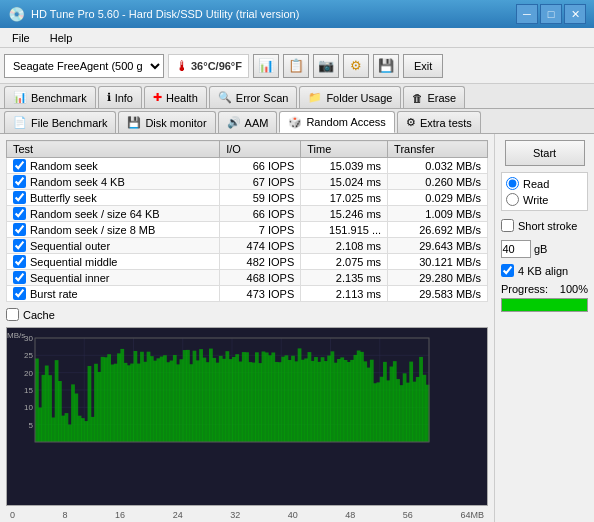  What do you see at coordinates (386, 66) in the screenshot?
I see `toolbar-btn-save: 💾` at bounding box center [386, 66].